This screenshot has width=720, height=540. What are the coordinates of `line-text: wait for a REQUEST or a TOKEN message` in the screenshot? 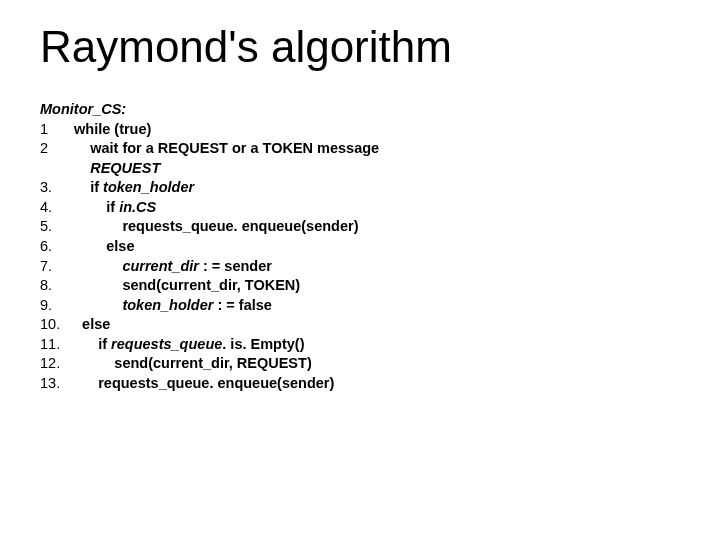 It's located at (234, 148).